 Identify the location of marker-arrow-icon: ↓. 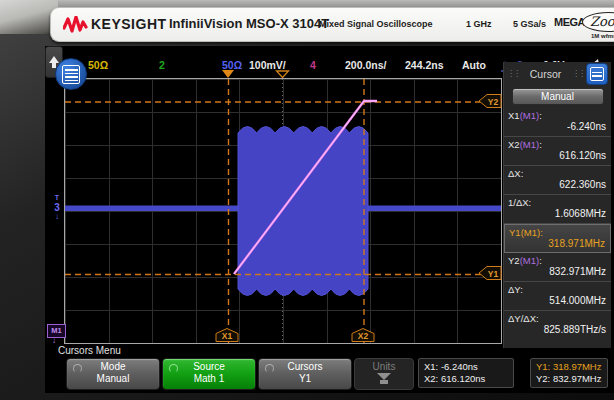
(57, 217).